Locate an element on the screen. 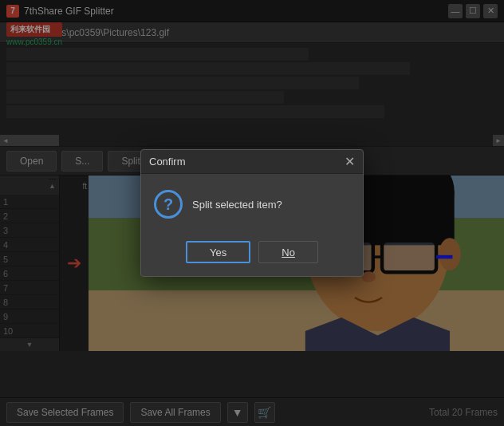 The image size is (504, 426). dialog-message: Split selected item? is located at coordinates (238, 204).